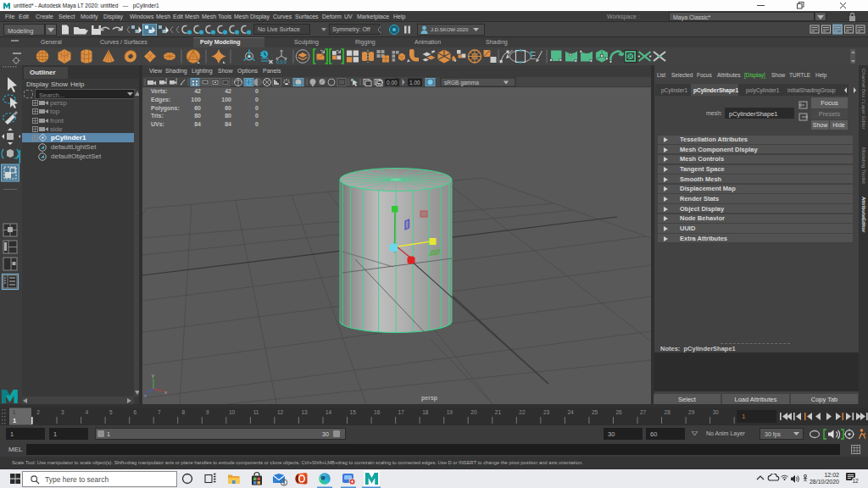 This screenshot has width=868, height=488. What do you see at coordinates (716, 412) in the screenshot?
I see `svg-text: 30` at bounding box center [716, 412].